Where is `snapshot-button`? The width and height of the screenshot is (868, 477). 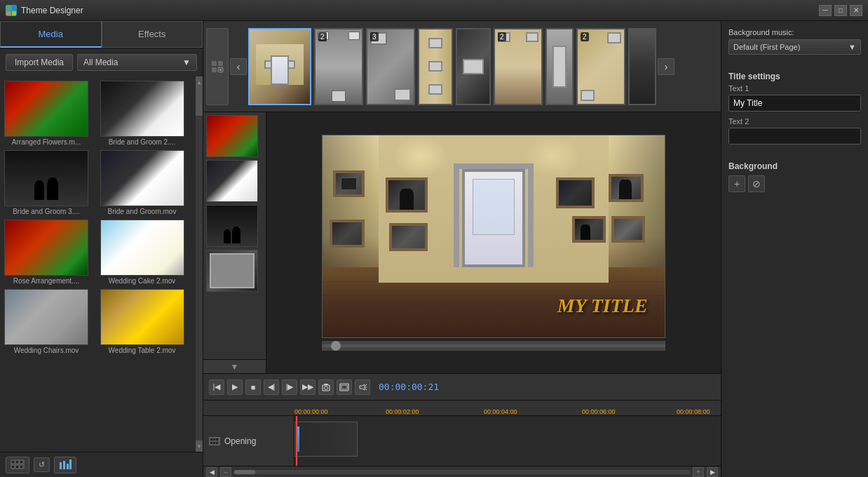 snapshot-button is located at coordinates (326, 387).